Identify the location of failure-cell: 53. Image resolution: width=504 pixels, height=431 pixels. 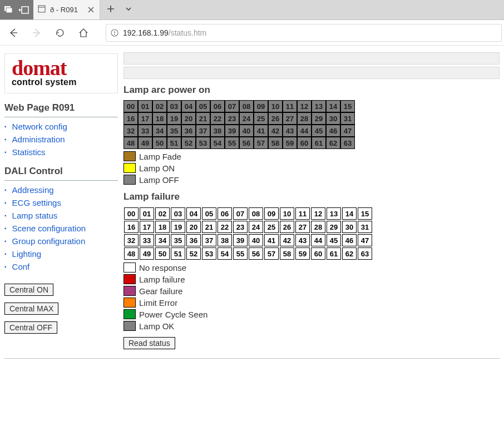
(209, 254).